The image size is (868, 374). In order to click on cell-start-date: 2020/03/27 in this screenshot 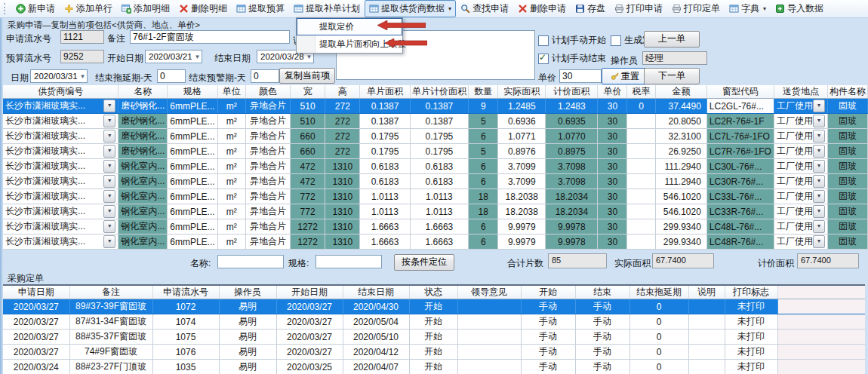, I will do `click(309, 352)`.